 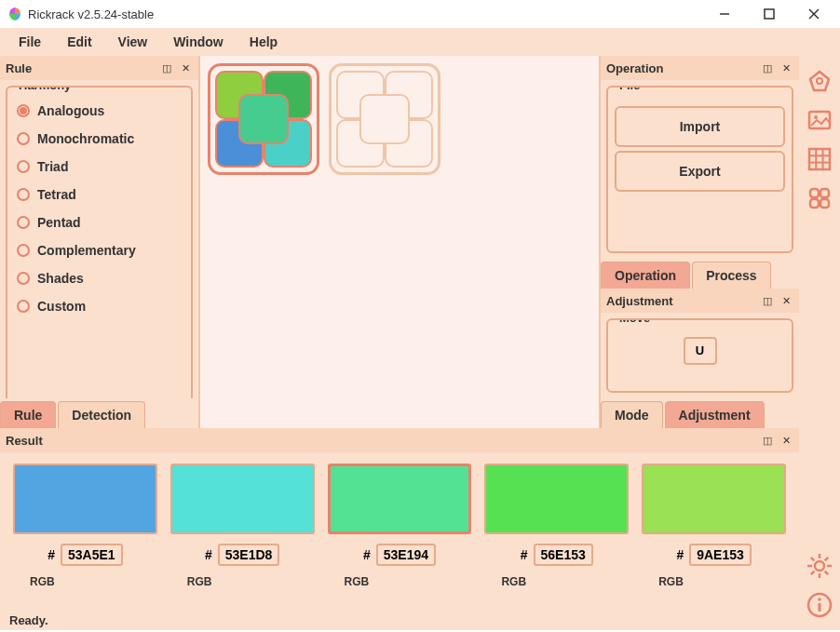 What do you see at coordinates (242, 526) in the screenshot?
I see `result-color-1: #53E1D8RGB` at bounding box center [242, 526].